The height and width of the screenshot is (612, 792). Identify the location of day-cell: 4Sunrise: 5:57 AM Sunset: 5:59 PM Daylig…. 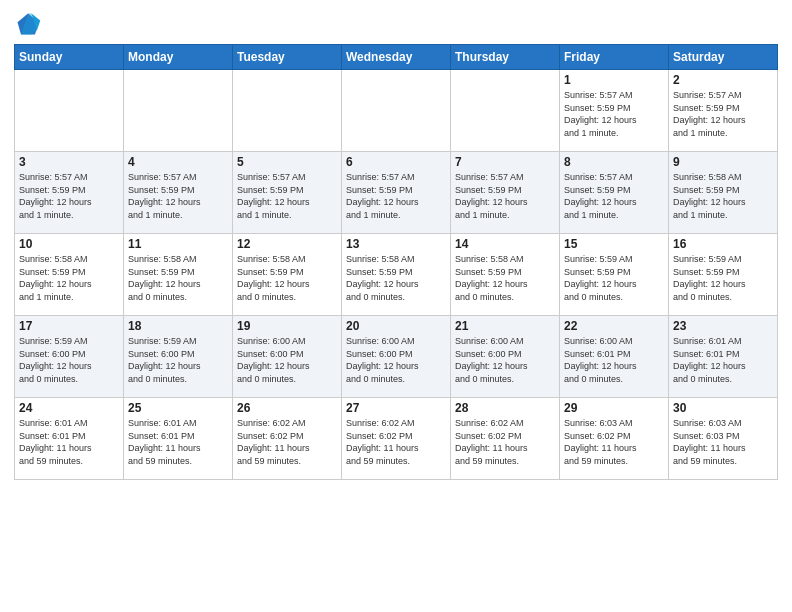
(178, 193).